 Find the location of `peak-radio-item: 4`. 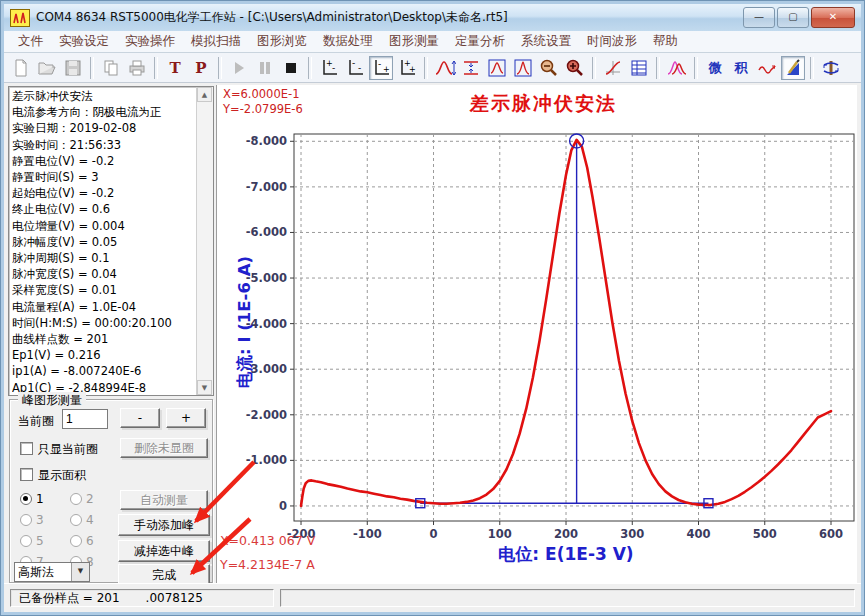

peak-radio-item: 4 is located at coordinates (82, 520).